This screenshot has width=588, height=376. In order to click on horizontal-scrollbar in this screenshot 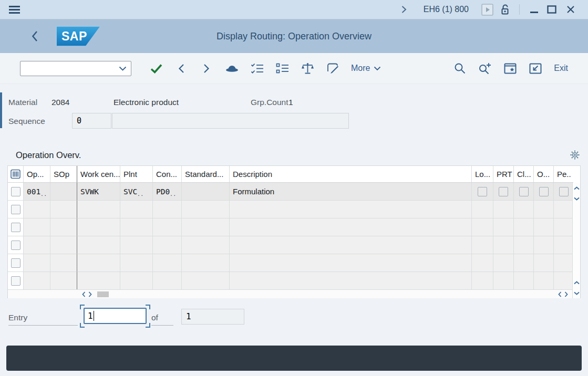, I will do `click(325, 294)`.